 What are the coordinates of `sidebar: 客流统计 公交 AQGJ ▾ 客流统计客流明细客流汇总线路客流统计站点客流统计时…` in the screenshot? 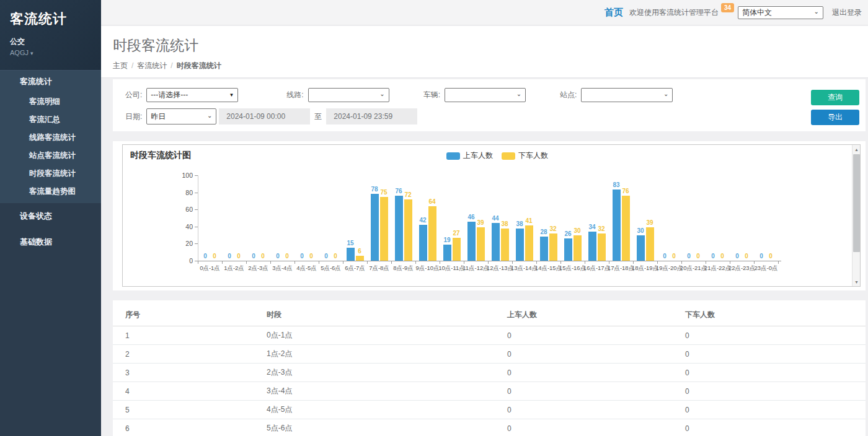 It's located at (51, 218).